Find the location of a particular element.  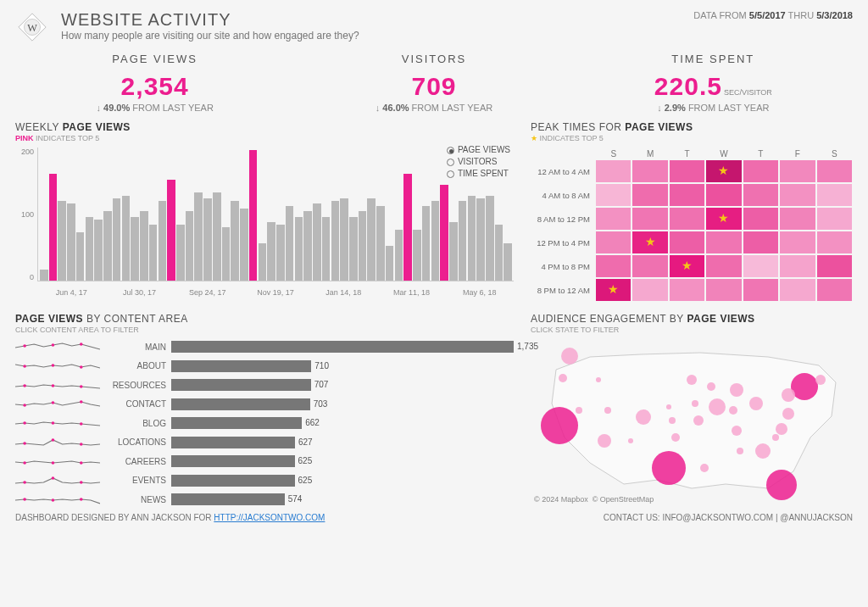

kpi-visitors: VISITORS 709 ↓ 46.0% FROM LAST YEAR is located at coordinates (434, 83).